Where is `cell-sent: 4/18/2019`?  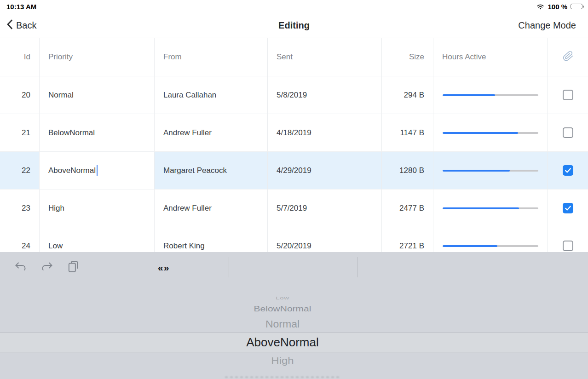 cell-sent: 4/18/2019 is located at coordinates (325, 133).